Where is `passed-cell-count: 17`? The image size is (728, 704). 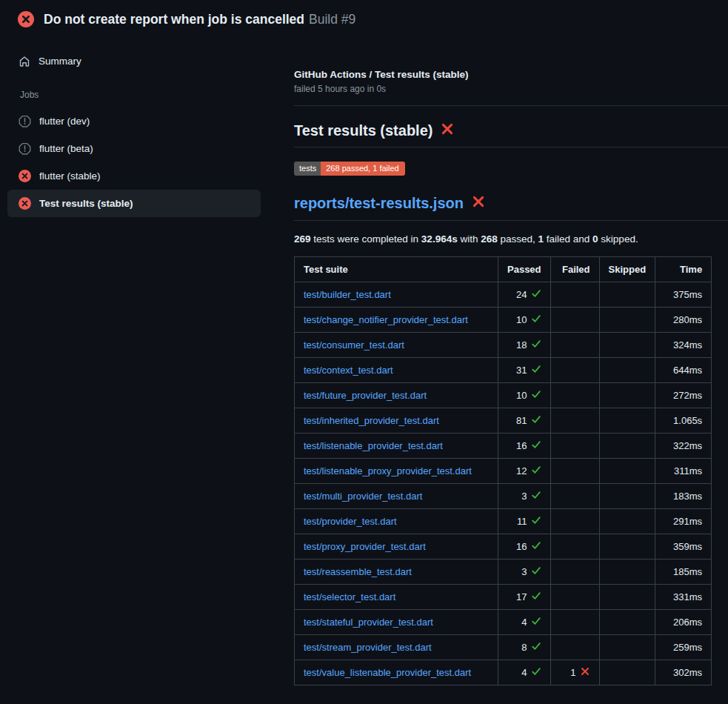 passed-cell-count: 17 is located at coordinates (521, 597).